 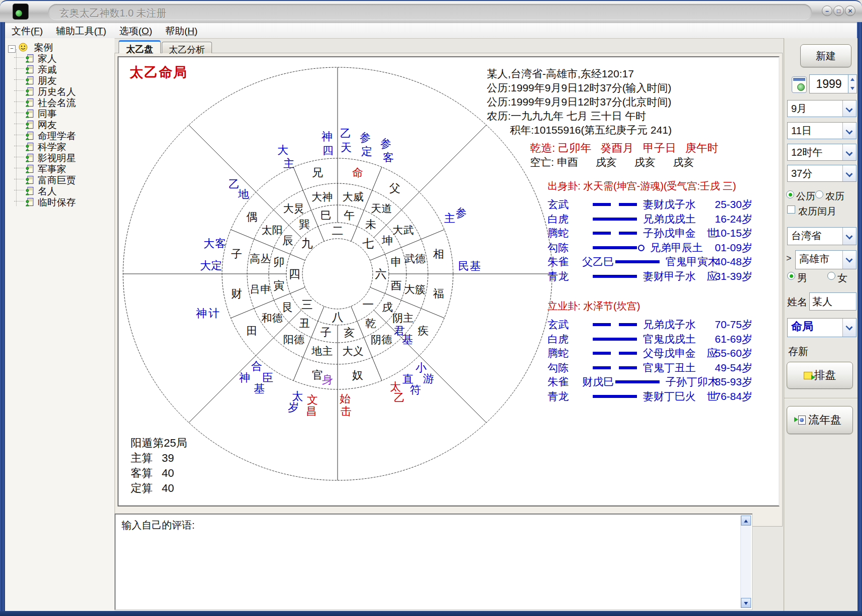 What do you see at coordinates (288, 240) in the screenshot?
I see `branch-辰: 辰` at bounding box center [288, 240].